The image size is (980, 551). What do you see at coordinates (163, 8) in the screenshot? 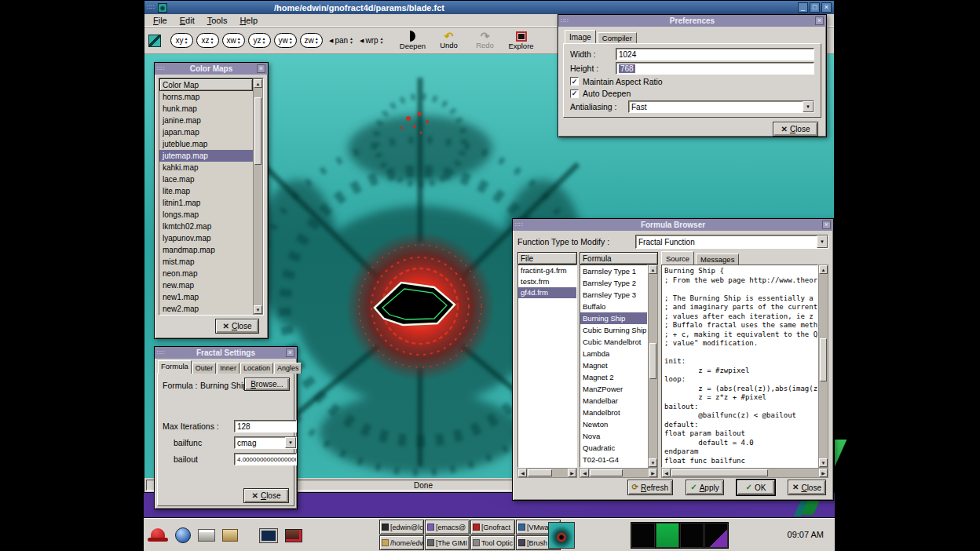
I see `window-menu-icon` at bounding box center [163, 8].